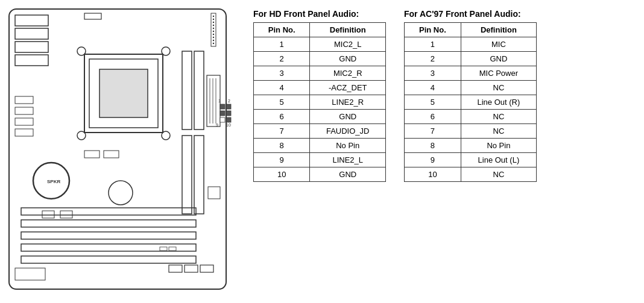 This screenshot has height=303, width=644. Describe the element at coordinates (498, 117) in the screenshot. I see `pin-definition: NC` at that location.